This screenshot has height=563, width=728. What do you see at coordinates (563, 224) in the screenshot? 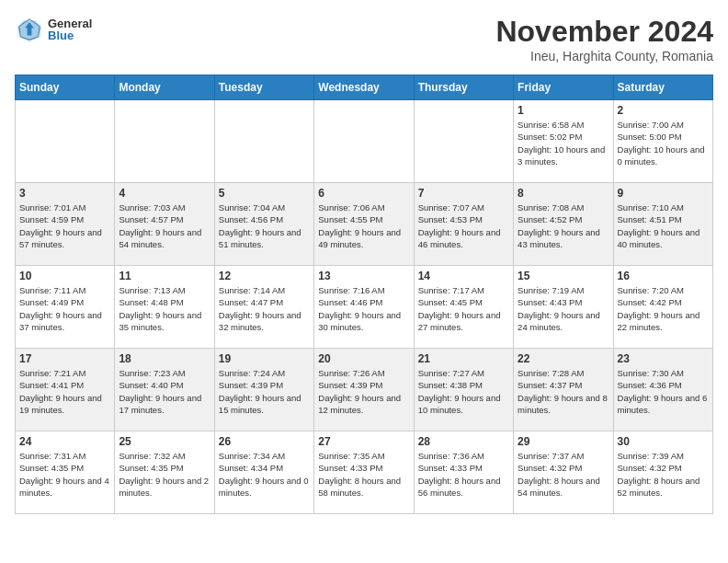
I see `cell-1-5: 8Sunrise: 7:08 AM Sunset: 4:52 PM Daylig…` at bounding box center [563, 224].